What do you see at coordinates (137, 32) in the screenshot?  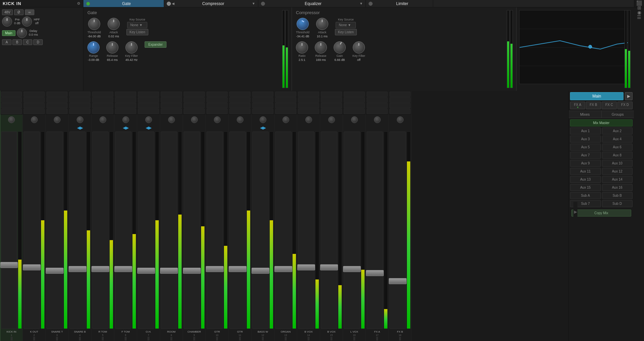 I see `gate-key-listen-btn: Key Listen` at bounding box center [137, 32].